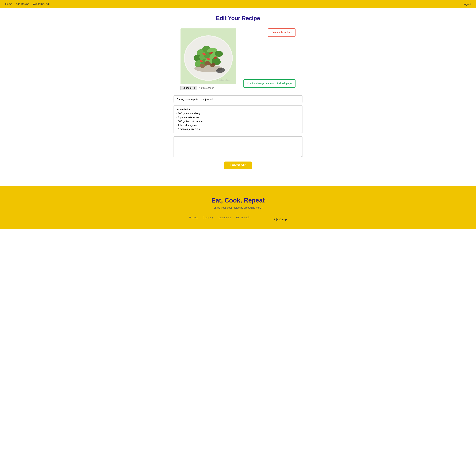  I want to click on footer-link-learn: Learn more, so click(225, 218).